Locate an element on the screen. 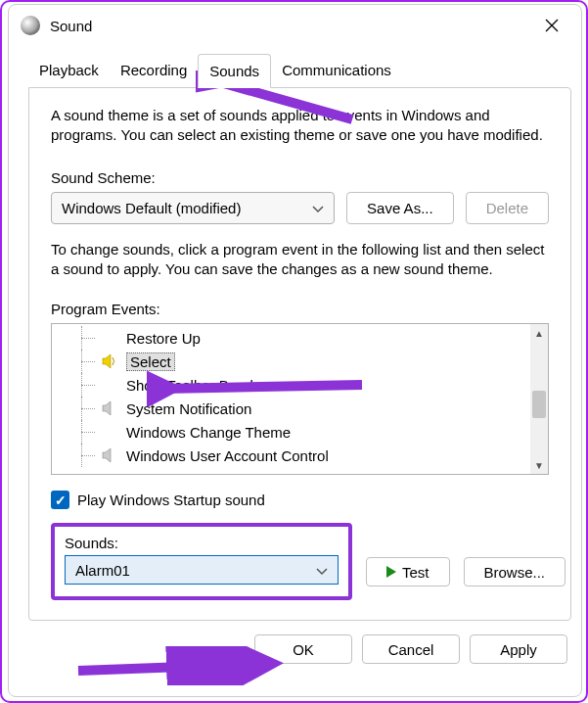 This screenshot has width=588, height=703. program-events-label: Program Events: is located at coordinates (299, 309).